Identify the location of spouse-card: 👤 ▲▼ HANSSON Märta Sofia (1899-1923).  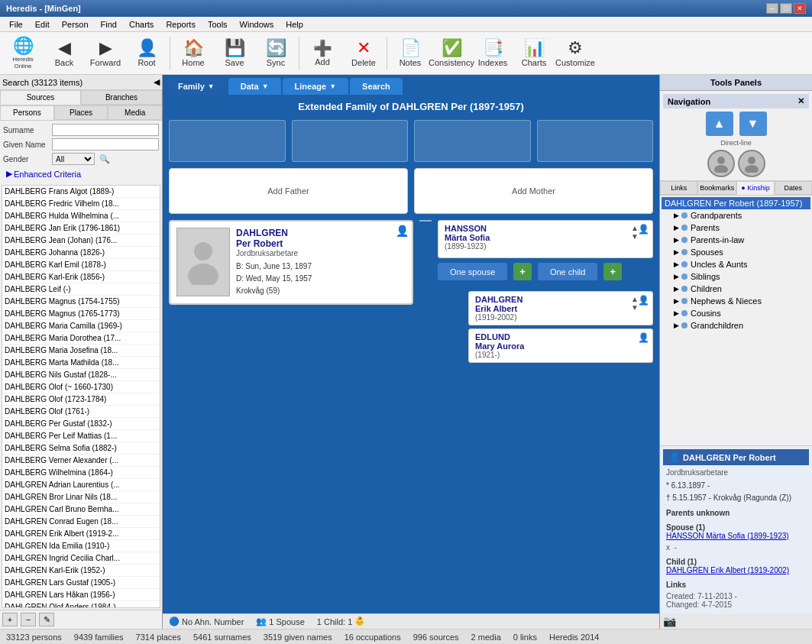
(545, 239).